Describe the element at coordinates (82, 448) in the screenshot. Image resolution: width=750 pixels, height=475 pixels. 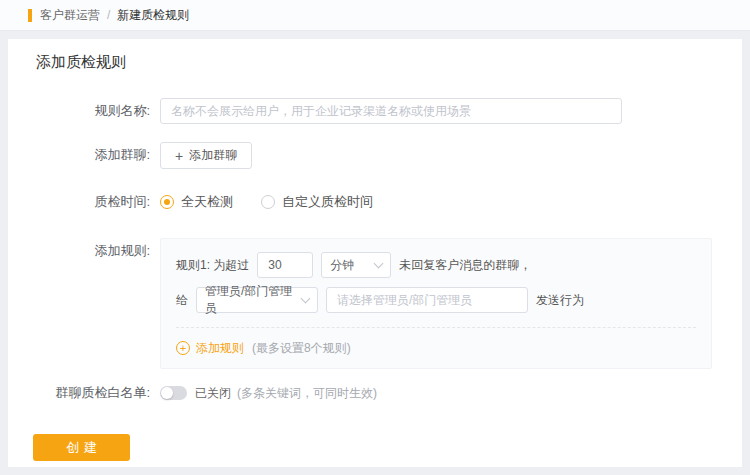
I see `create-button: 创建` at that location.